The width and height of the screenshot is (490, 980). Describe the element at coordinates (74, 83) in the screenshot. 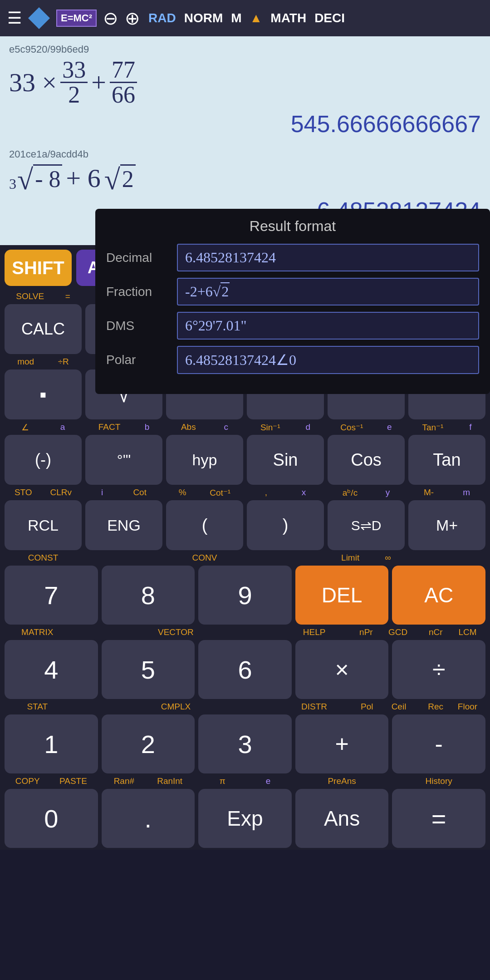

I see `entry1-frac1: 33 2` at that location.